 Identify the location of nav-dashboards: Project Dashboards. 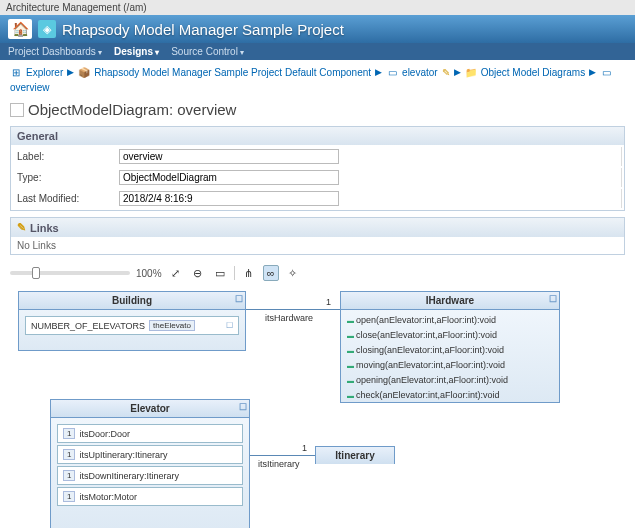
(55, 52).